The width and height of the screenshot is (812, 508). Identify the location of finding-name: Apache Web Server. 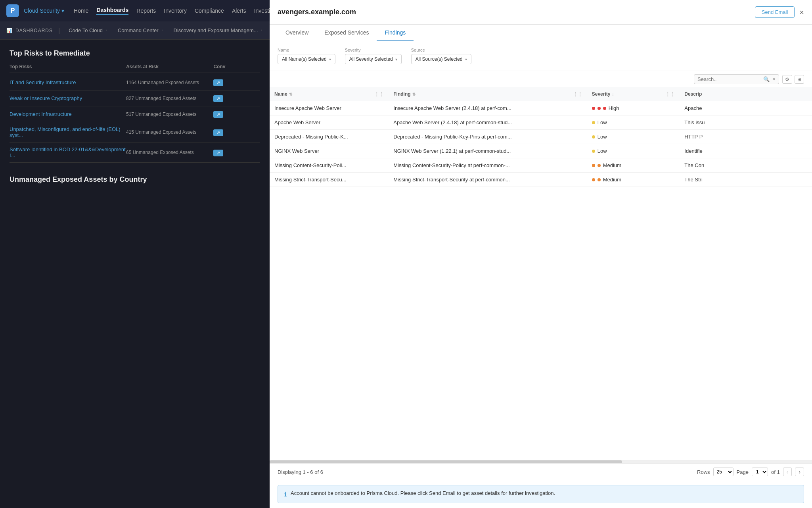
(329, 123).